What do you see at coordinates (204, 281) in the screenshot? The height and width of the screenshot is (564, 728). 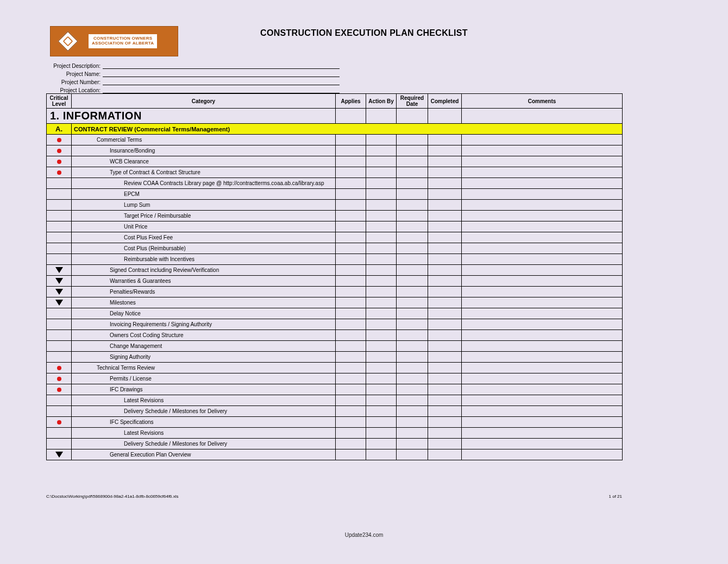 I see `category-cell: Warranties & Guarantees` at bounding box center [204, 281].